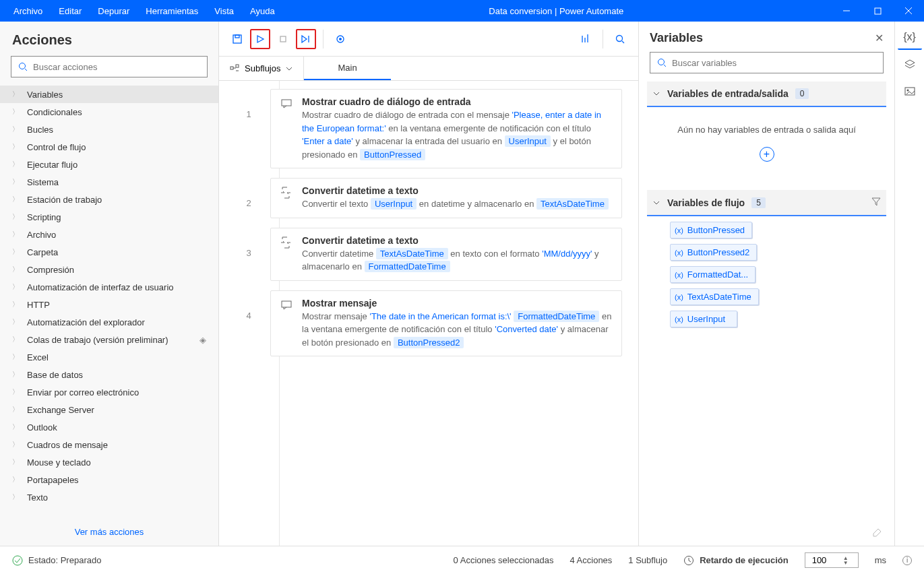 The image size is (924, 574). I want to click on convert-icon, so click(286, 255).